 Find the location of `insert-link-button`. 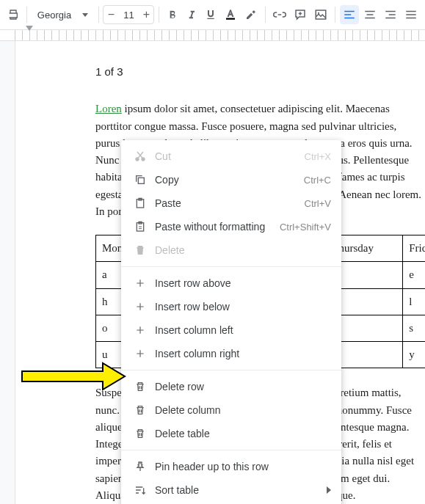

insert-link-button is located at coordinates (280, 15).